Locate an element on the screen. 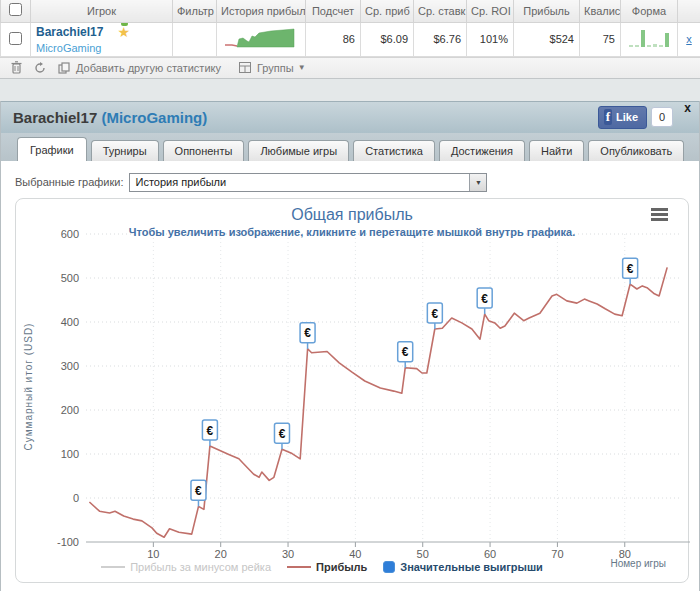  graph-selector-label: Выбранные графики: is located at coordinates (69, 182).